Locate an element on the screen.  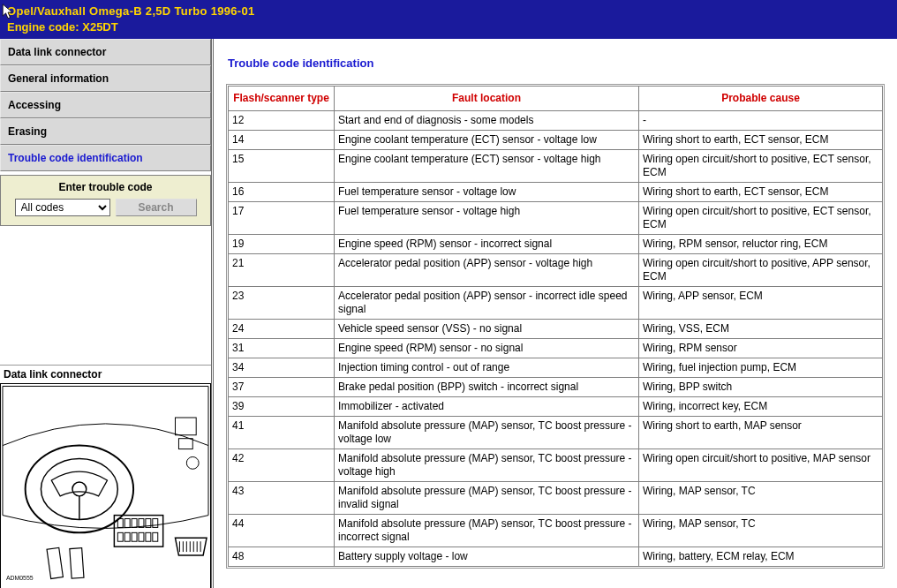
cell-cause: Wiring, VSS, ECM is located at coordinates (761, 329).